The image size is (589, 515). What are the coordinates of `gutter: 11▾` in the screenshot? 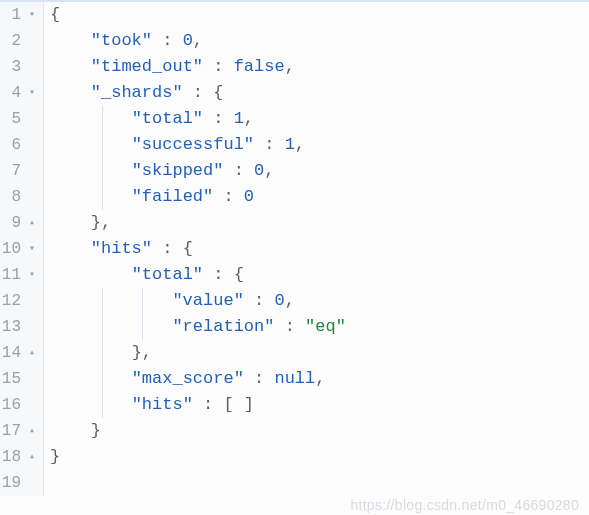 It's located at (22, 275).